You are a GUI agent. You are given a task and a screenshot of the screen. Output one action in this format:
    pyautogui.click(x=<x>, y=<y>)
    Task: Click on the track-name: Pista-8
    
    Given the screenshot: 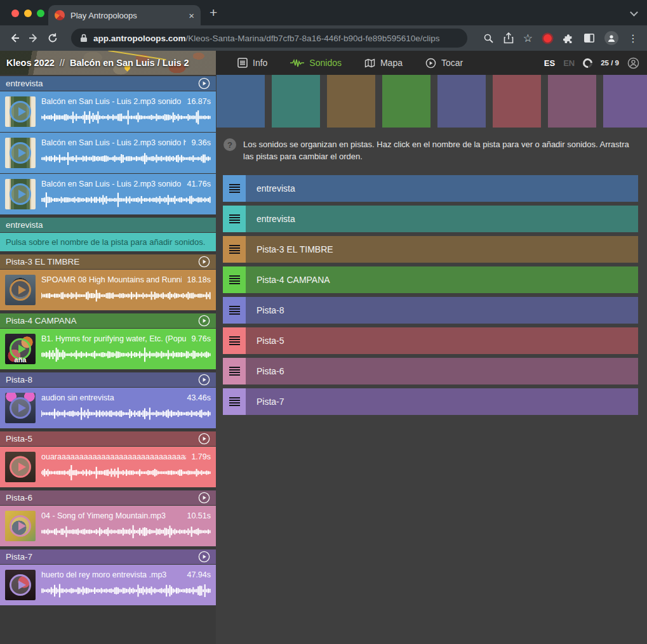 What is the action you would take?
    pyautogui.click(x=19, y=379)
    